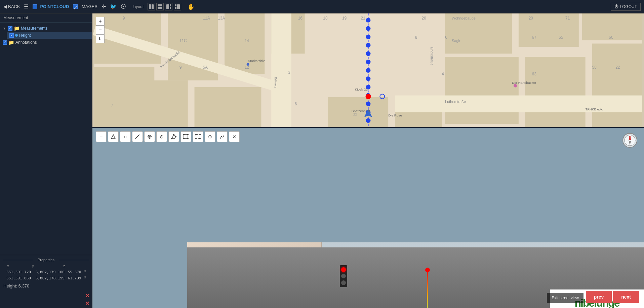 The height and width of the screenshot is (308, 644). I want to click on pointcloud-checkbox, so click(35, 7).